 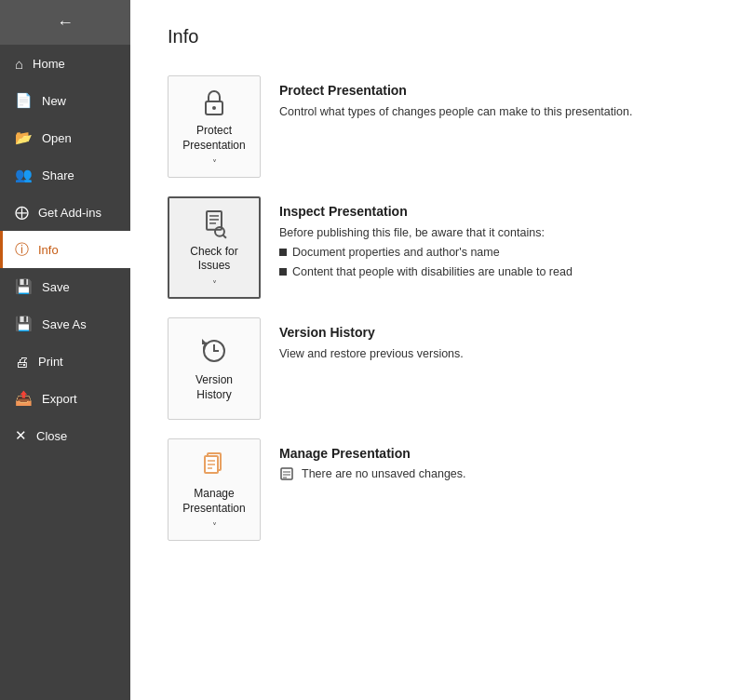 I want to click on sidebar-item-new: 📄 New, so click(x=65, y=101).